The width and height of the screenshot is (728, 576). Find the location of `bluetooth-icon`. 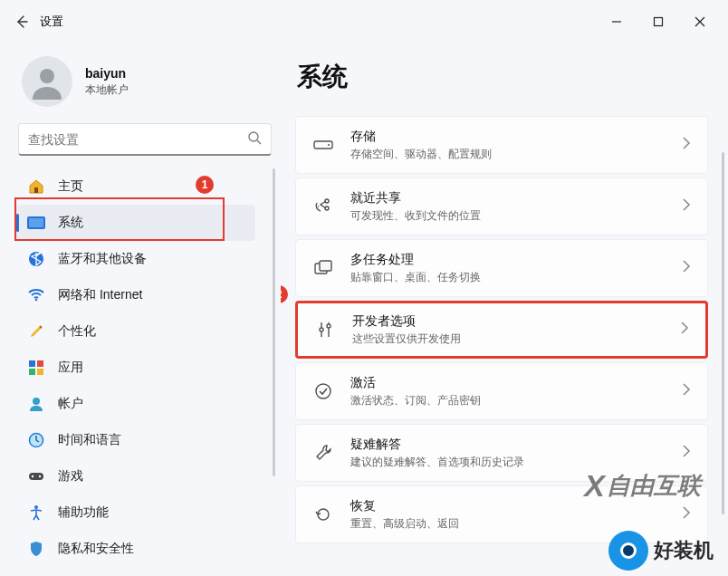

bluetooth-icon is located at coordinates (36, 259).